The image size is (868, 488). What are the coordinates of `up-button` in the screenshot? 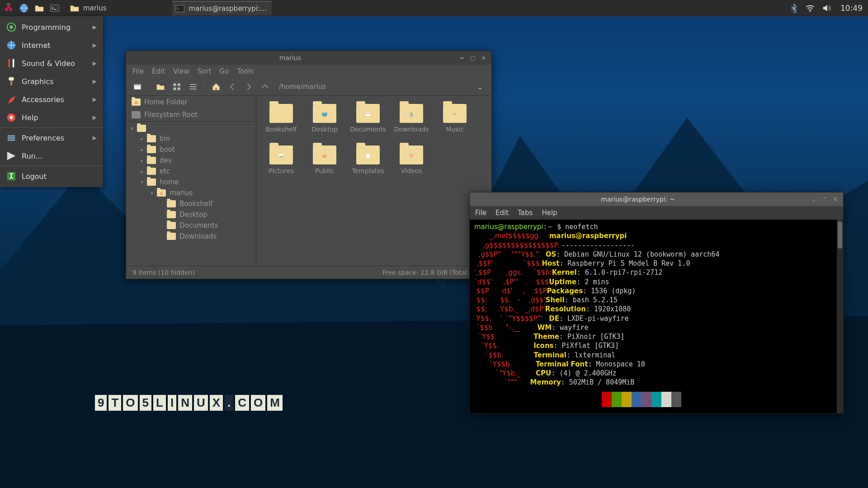 It's located at (265, 87).